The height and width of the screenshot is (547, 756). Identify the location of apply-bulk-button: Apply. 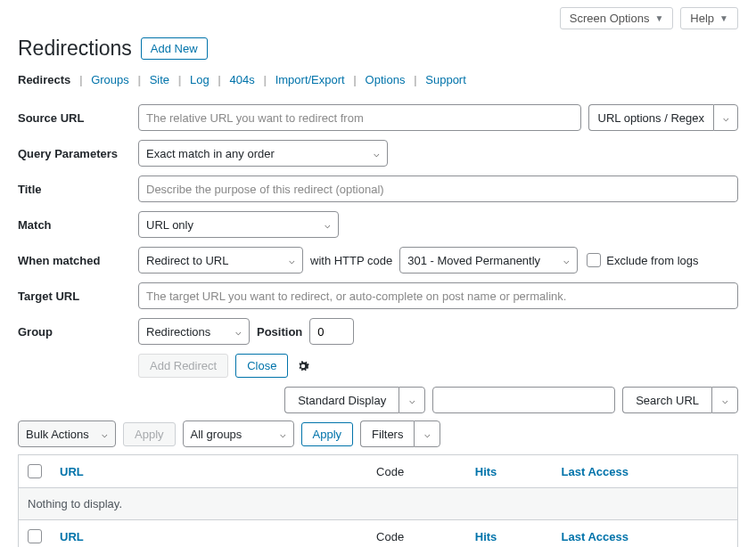
(150, 435).